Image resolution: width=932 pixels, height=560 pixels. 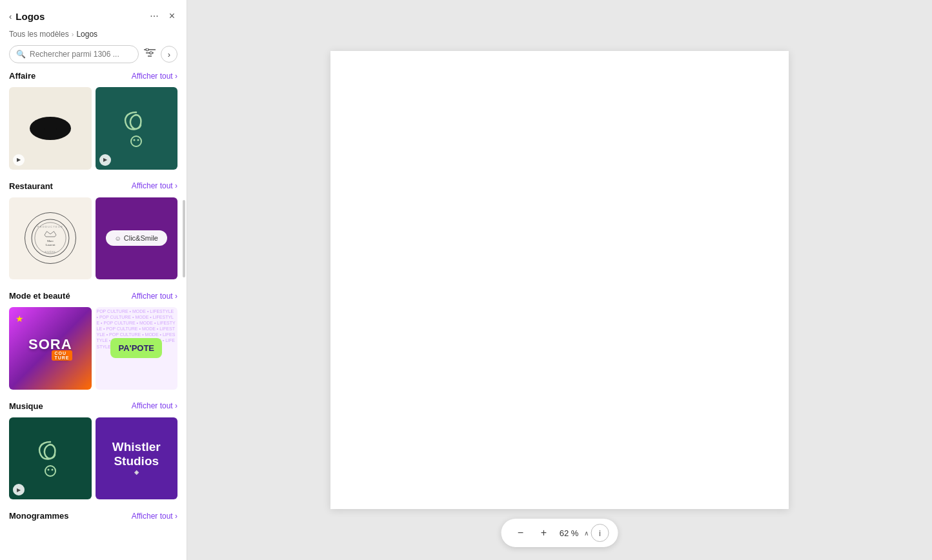 I want to click on search-icon: 🔍, so click(x=21, y=54).